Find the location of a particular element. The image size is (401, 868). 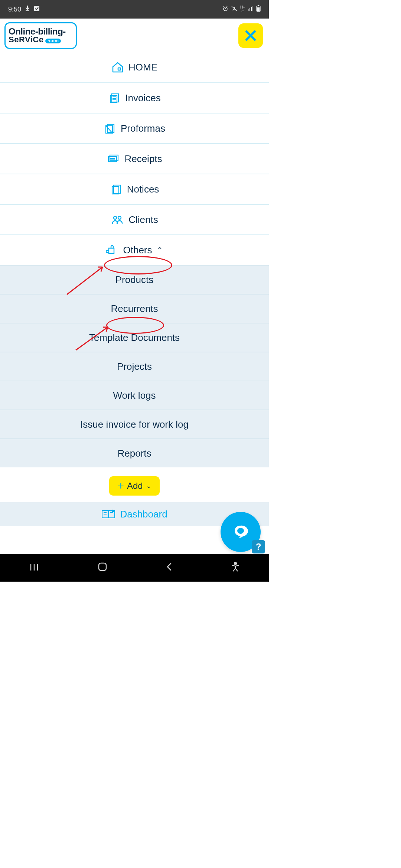

status-bar: 9:50 H+↓↑ is located at coordinates (134, 9).